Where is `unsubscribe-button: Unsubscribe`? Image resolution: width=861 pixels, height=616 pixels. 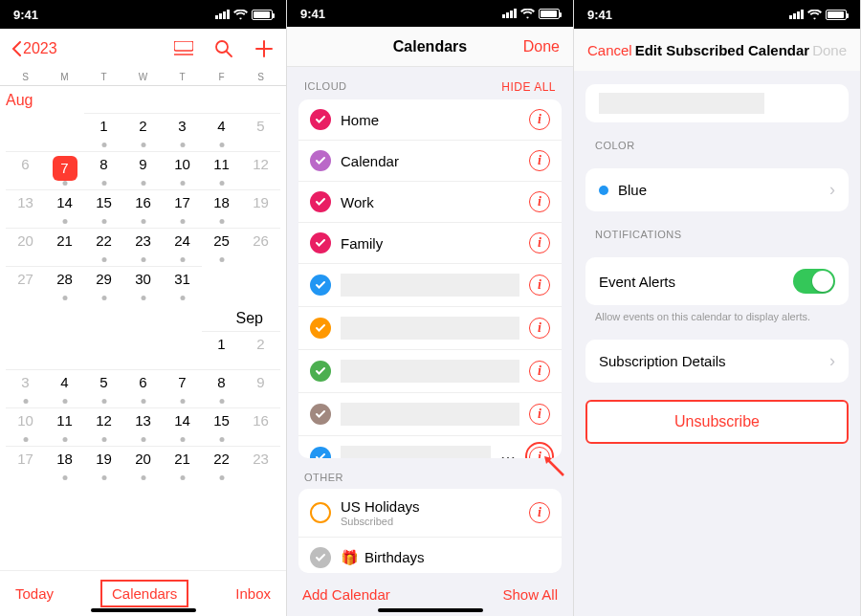 unsubscribe-button: Unsubscribe is located at coordinates (718, 422).